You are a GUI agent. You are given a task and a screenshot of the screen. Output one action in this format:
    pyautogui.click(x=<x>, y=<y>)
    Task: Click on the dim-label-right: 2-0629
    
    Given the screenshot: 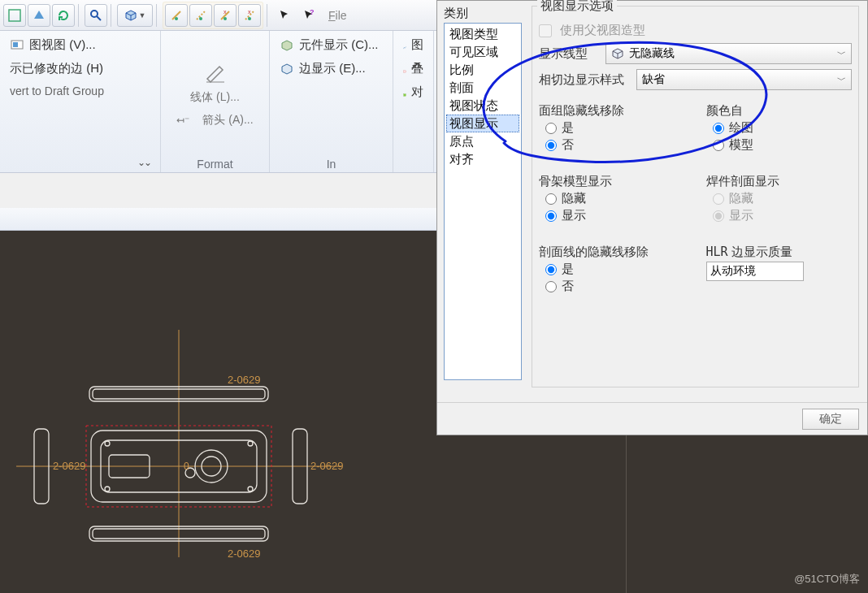 What is the action you would take?
    pyautogui.click(x=327, y=466)
    